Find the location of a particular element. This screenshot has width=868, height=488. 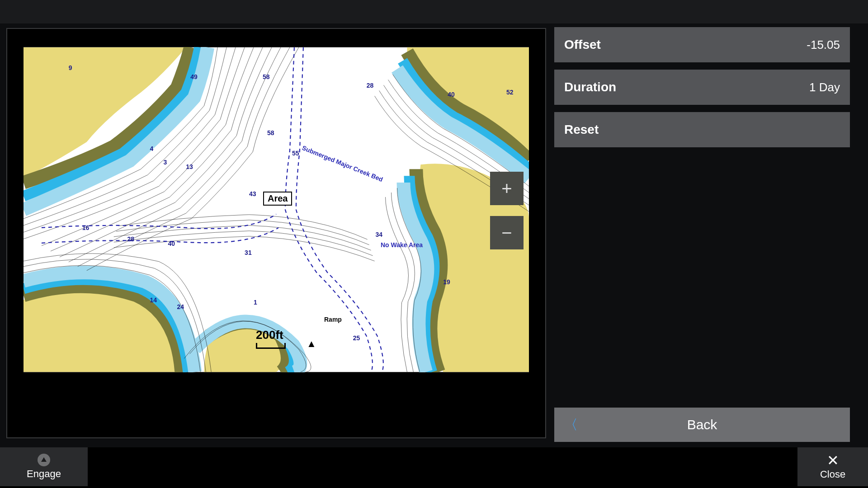

svg-text: 34 is located at coordinates (379, 235).